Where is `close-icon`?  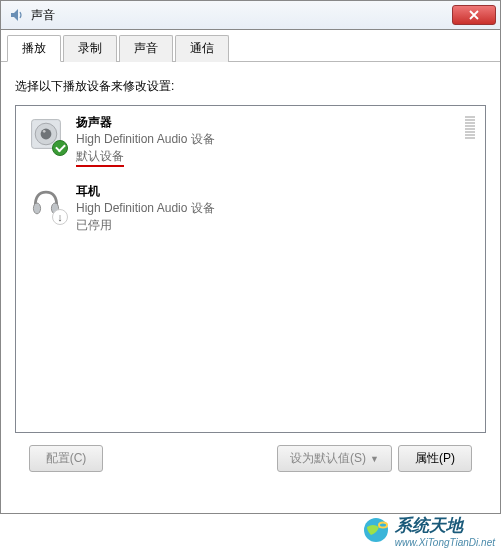
close-icon is located at coordinates (474, 15).